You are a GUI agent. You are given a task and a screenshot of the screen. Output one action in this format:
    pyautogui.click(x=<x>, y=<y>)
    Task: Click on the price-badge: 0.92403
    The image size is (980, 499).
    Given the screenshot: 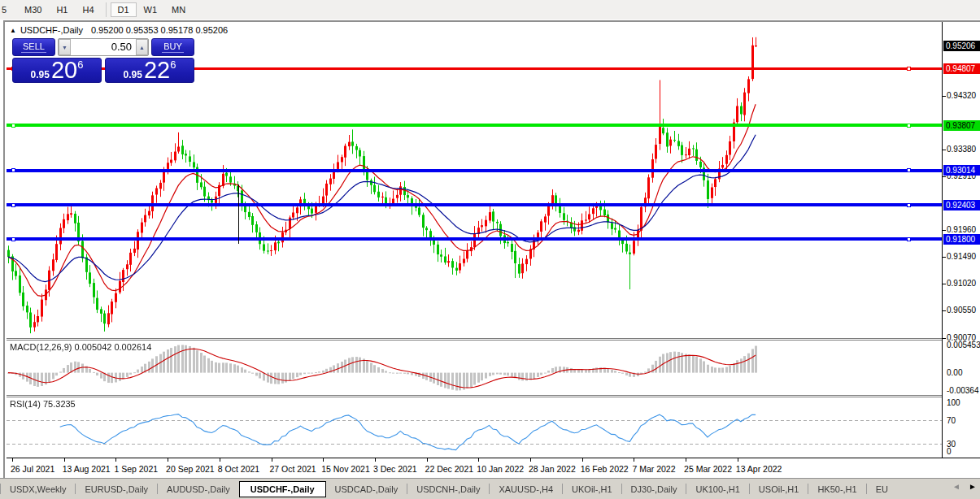 What is the action you would take?
    pyautogui.click(x=961, y=205)
    